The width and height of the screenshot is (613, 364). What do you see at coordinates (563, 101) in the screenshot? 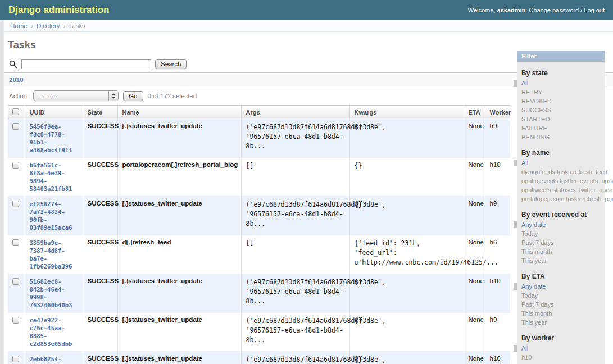
I see `filter-option-revoked: REVOKED` at bounding box center [563, 101].